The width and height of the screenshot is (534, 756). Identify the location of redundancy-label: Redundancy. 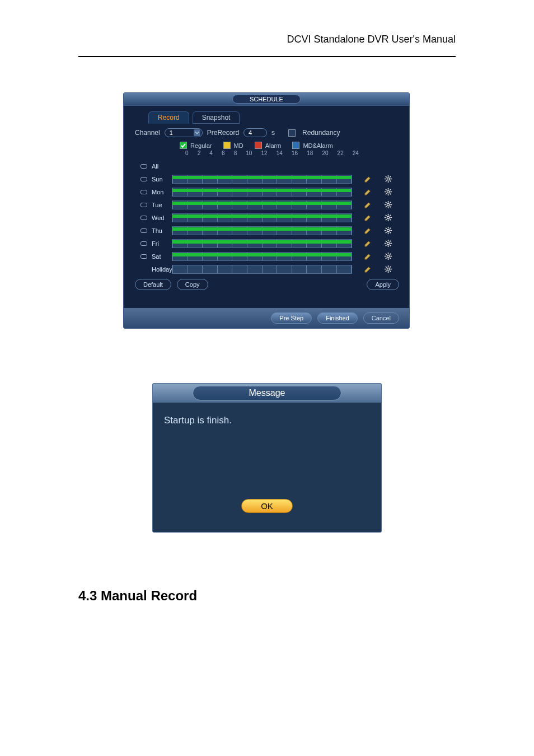
(321, 133).